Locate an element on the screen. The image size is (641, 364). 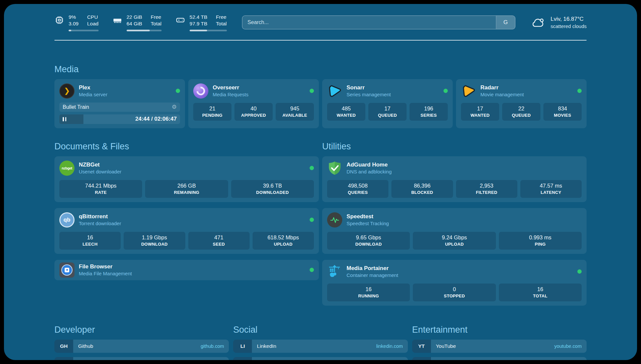
app-subtitle: Movie management is located at coordinates (502, 94).